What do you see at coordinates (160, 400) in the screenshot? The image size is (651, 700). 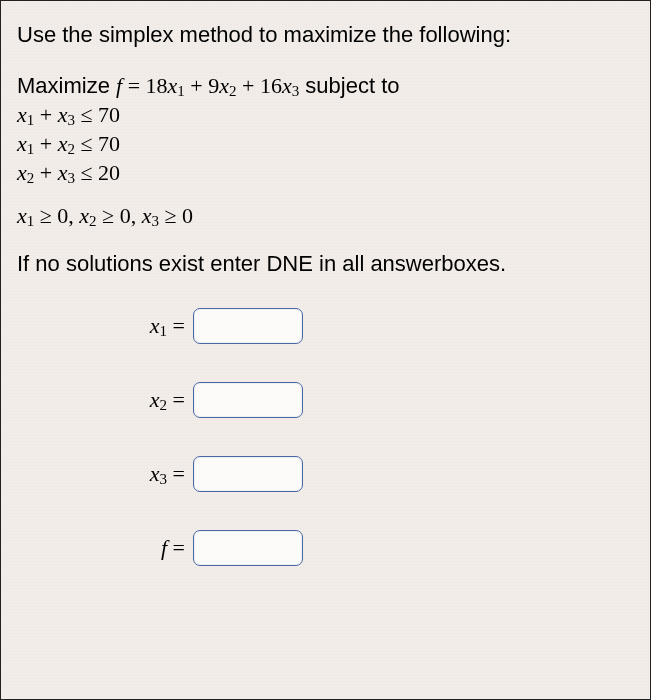 I see `answer-label-x2: x2 =` at bounding box center [160, 400].